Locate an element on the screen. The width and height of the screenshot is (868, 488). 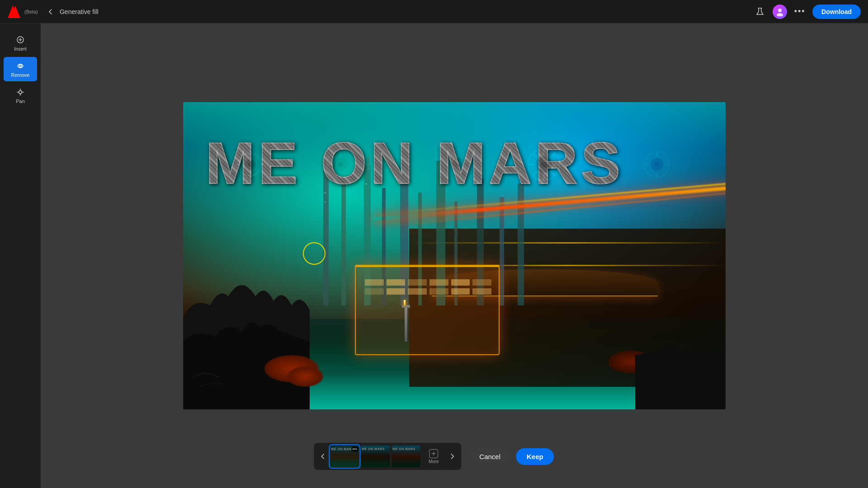
more-label: More is located at coordinates (434, 462).